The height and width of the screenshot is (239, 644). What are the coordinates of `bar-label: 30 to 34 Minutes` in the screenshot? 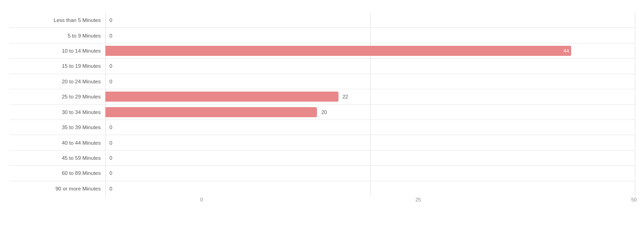 It's located at (57, 112).